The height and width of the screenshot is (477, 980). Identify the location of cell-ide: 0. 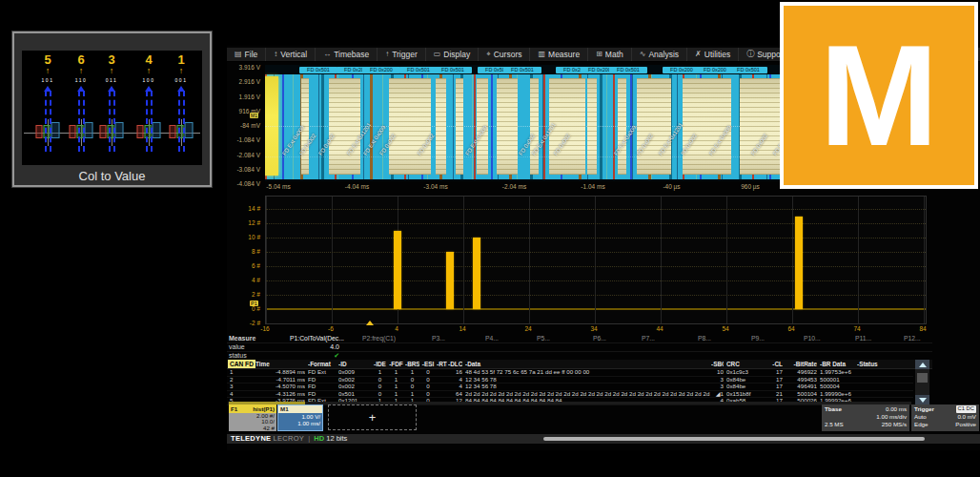
(379, 394).